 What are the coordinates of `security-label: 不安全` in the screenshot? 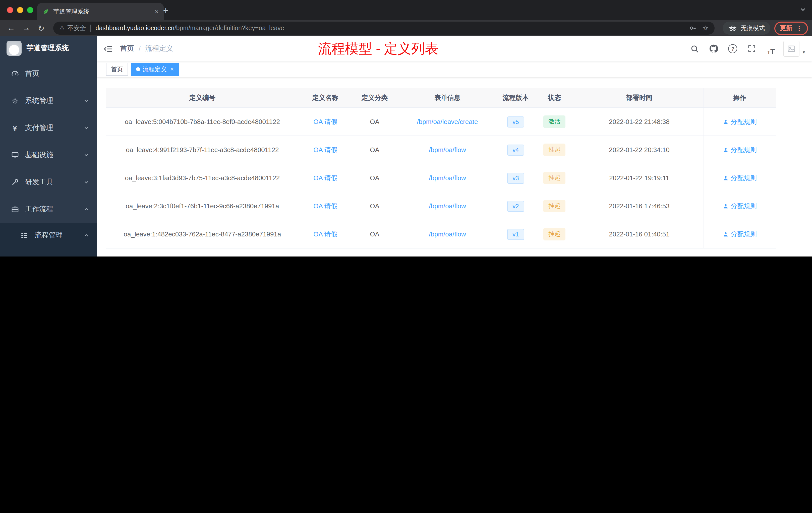 It's located at (77, 28).